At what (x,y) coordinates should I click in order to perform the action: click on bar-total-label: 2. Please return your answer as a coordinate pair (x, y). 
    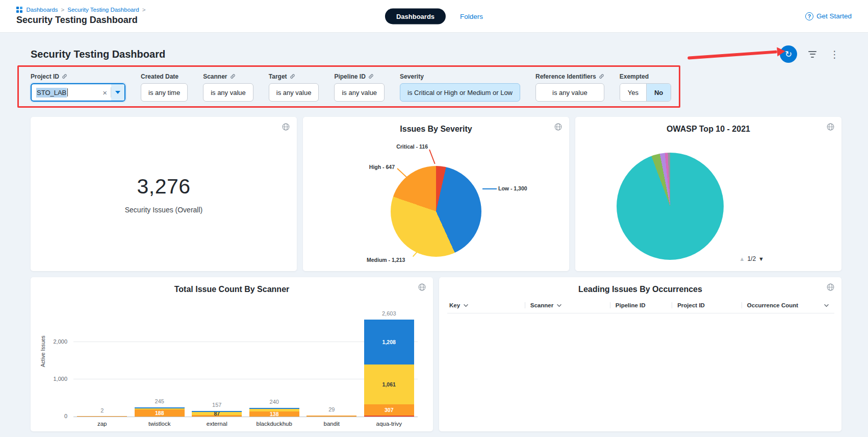
    Looking at the image, I should click on (102, 410).